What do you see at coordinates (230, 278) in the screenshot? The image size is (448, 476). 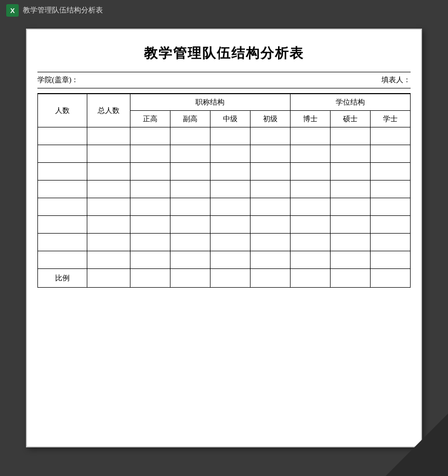 I see `ratio-zhongji` at bounding box center [230, 278].